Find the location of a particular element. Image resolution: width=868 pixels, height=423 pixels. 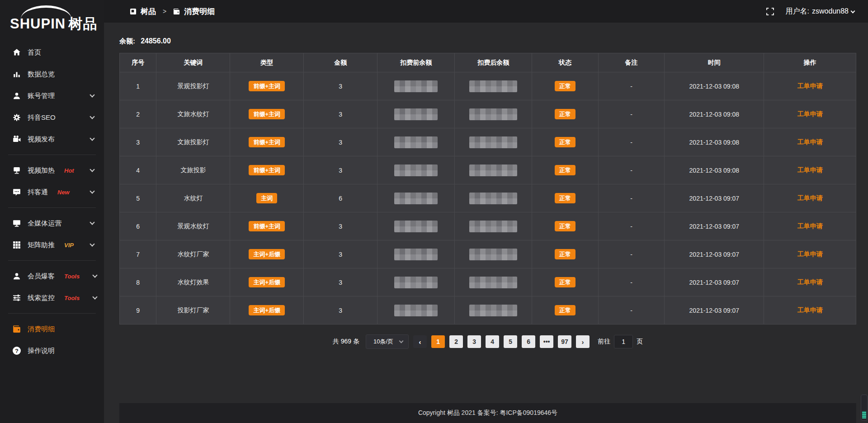

column-header-5: 扣费后余额 is located at coordinates (494, 63).